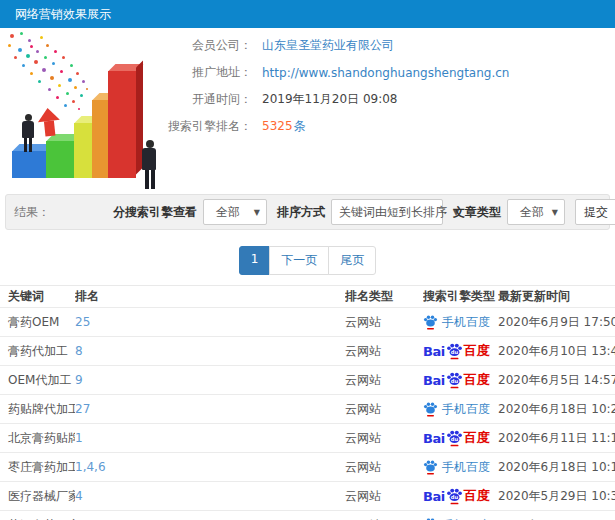  What do you see at coordinates (228, 212) in the screenshot?
I see `engine-view-selected: 全部` at bounding box center [228, 212].